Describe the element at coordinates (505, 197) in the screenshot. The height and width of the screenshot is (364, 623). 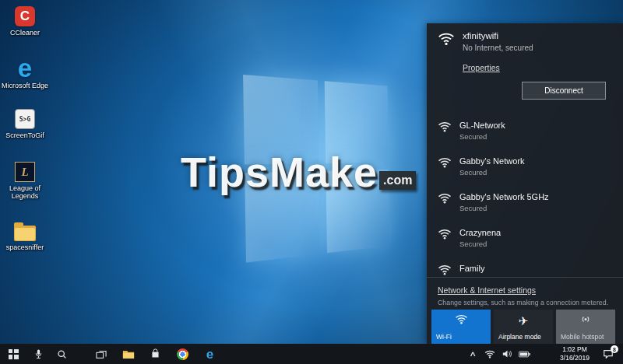
I see `network-ssid: Gabby's Network 5GHz` at that location.